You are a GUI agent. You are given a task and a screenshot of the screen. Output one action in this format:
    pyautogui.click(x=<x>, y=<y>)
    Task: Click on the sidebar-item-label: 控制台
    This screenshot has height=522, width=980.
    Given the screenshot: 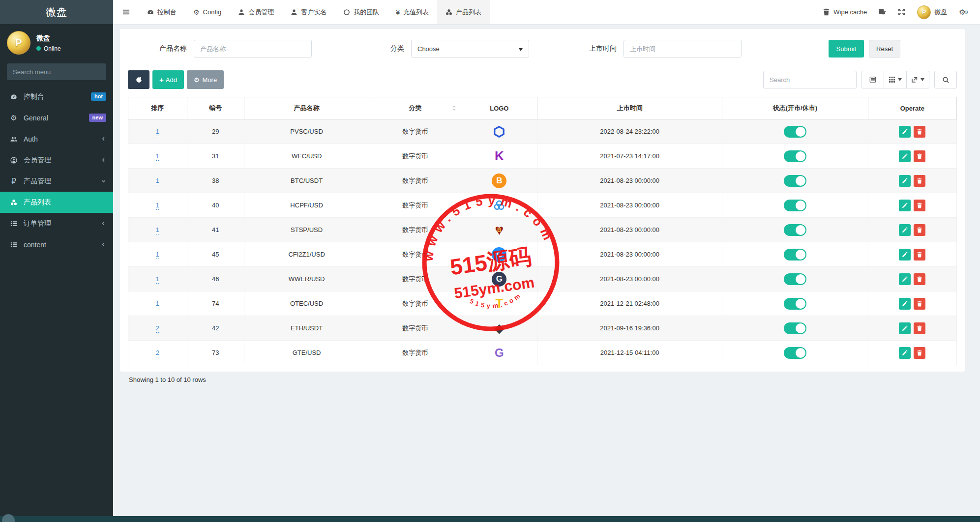 What is the action you would take?
    pyautogui.click(x=55, y=97)
    